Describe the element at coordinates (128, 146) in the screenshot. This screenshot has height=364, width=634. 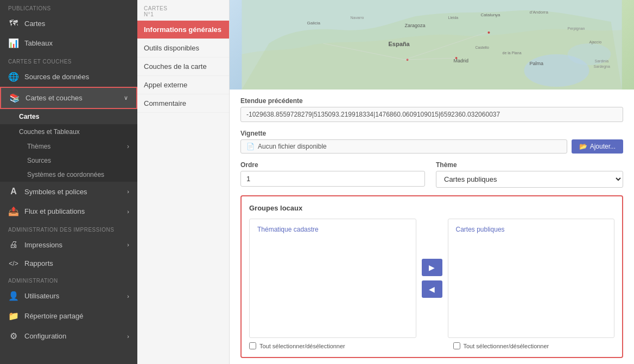
I see `themes-arrow-icon: ›` at that location.